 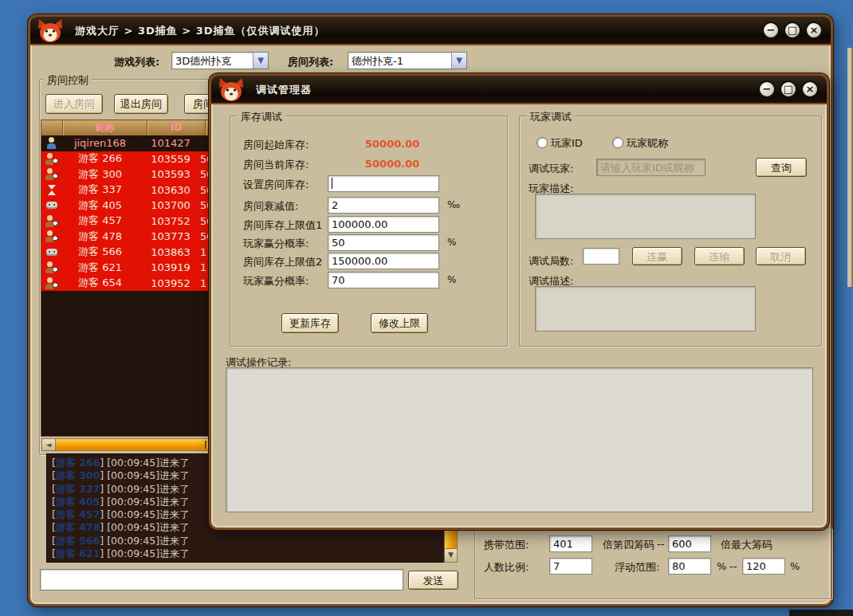 What do you see at coordinates (571, 543) in the screenshot?
I see `carry-range-input` at bounding box center [571, 543].